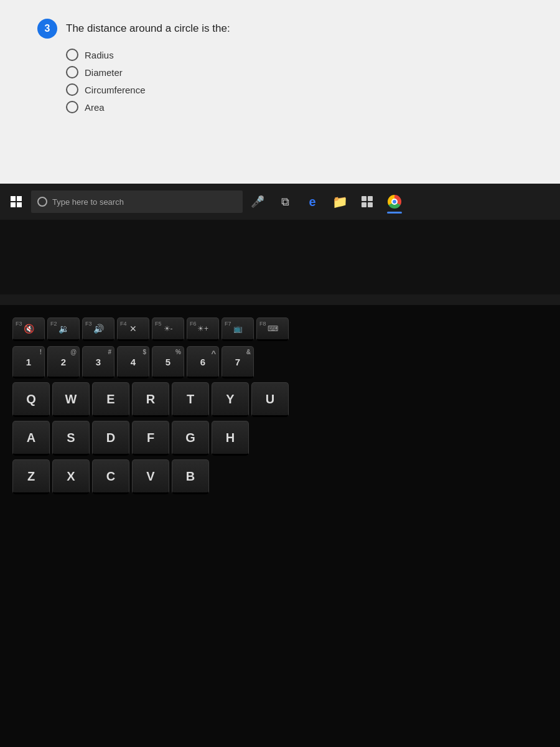 The width and height of the screenshot is (560, 747). What do you see at coordinates (230, 400) in the screenshot?
I see `key-y: Y` at bounding box center [230, 400].